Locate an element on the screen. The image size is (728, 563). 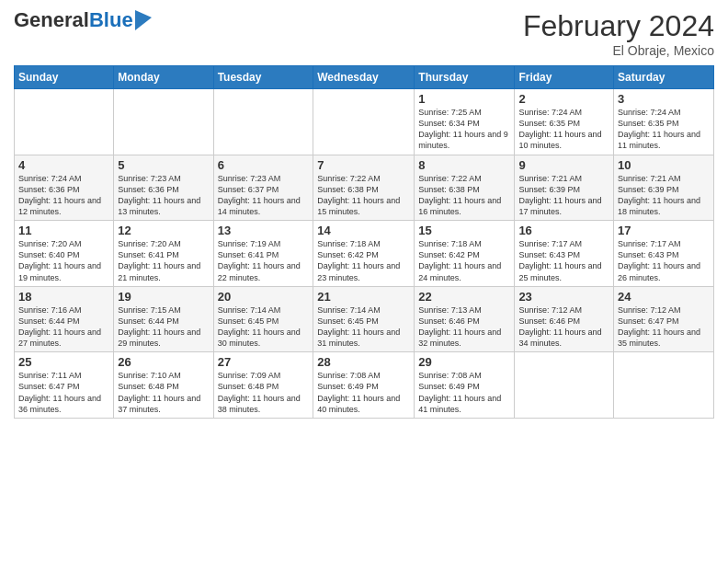
calendar-cell: 21Sunrise: 7:14 AMSunset: 6:45 PMDayligh… is located at coordinates (364, 319).